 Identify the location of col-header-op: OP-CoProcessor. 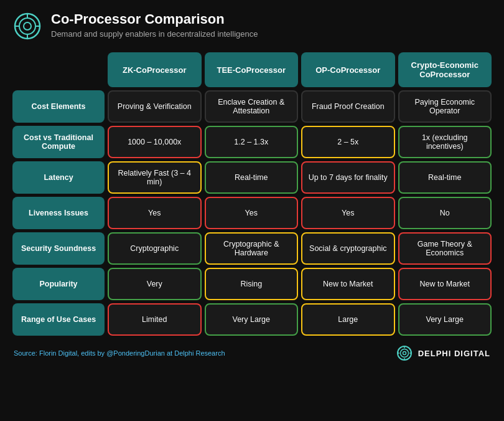
(348, 70).